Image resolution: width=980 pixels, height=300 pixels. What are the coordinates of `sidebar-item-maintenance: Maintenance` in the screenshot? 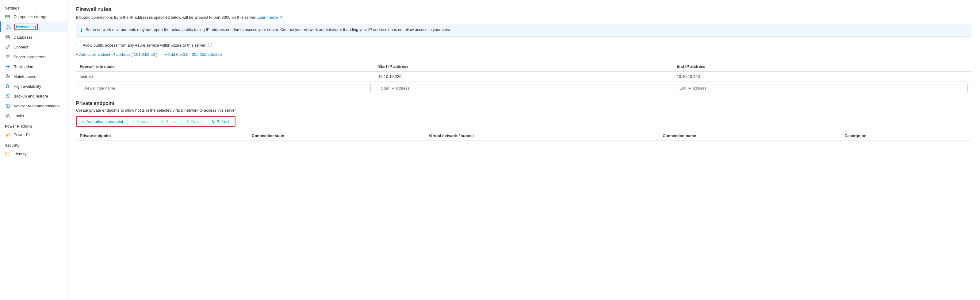 It's located at (33, 77).